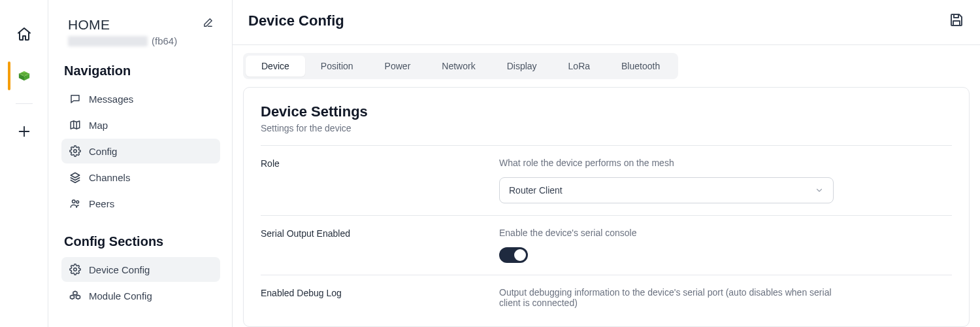 This screenshot has height=327, width=980. I want to click on active-indicator, so click(9, 76).